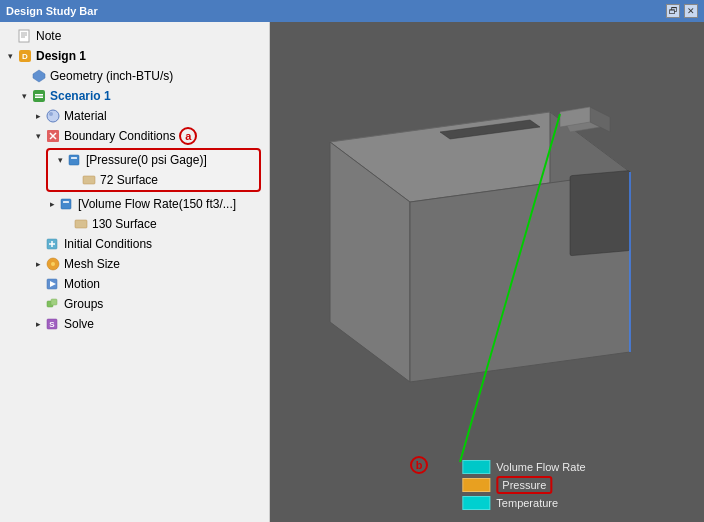  I want to click on expand-volumeflow-icon, so click(52, 204).